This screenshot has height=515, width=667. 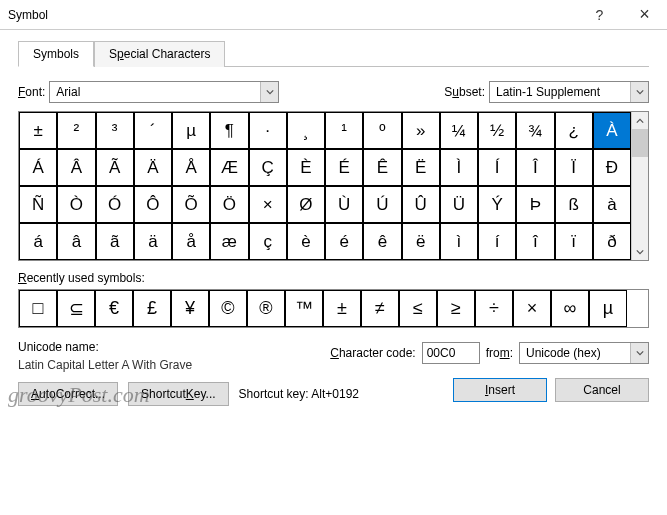 I want to click on symbol-cell: ç, so click(x=268, y=242).